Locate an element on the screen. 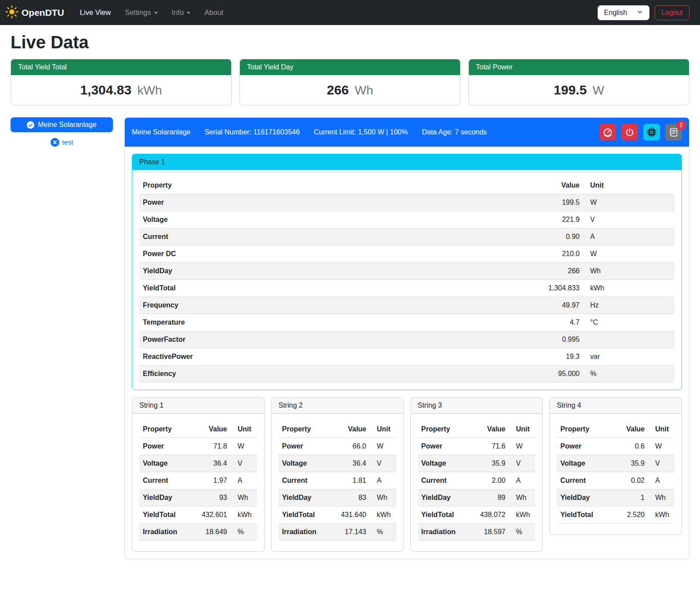  nav-links: Live View Settings Info About is located at coordinates (152, 12).